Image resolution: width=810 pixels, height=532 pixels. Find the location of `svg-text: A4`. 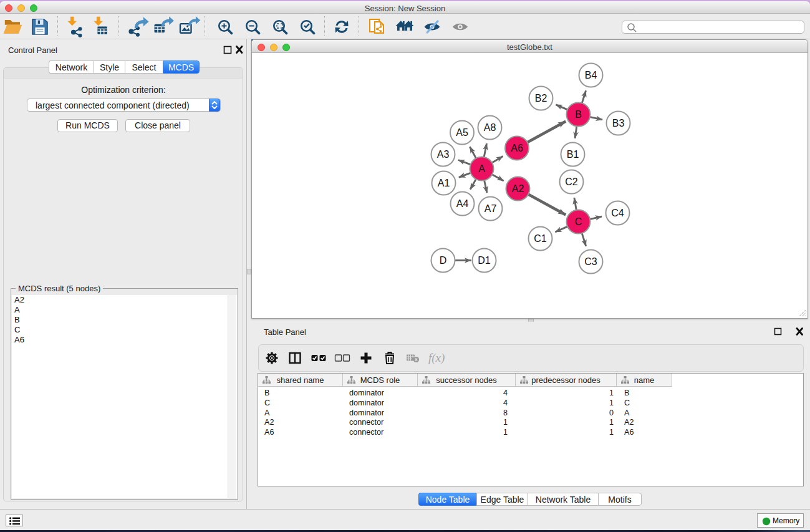

svg-text: A4 is located at coordinates (463, 203).